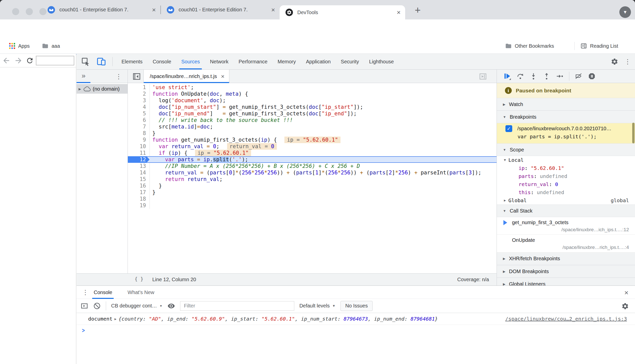 Image resolution: width=635 pixels, height=364 pixels. Describe the element at coordinates (139, 205) in the screenshot. I see `line-number: 19` at that location.